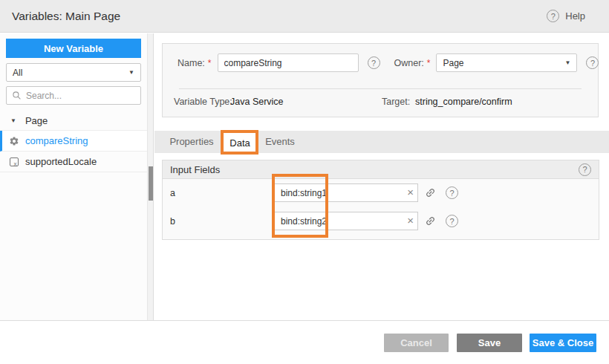  What do you see at coordinates (257, 102) in the screenshot?
I see `variable-type-value: Java Service` at bounding box center [257, 102].